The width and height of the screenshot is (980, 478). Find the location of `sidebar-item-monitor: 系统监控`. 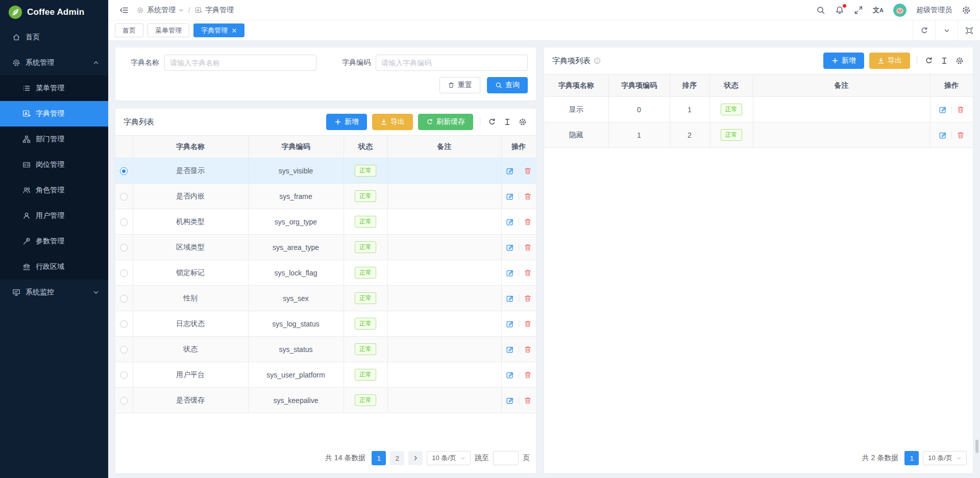

sidebar-item-monitor: 系统监控 is located at coordinates (54, 292).